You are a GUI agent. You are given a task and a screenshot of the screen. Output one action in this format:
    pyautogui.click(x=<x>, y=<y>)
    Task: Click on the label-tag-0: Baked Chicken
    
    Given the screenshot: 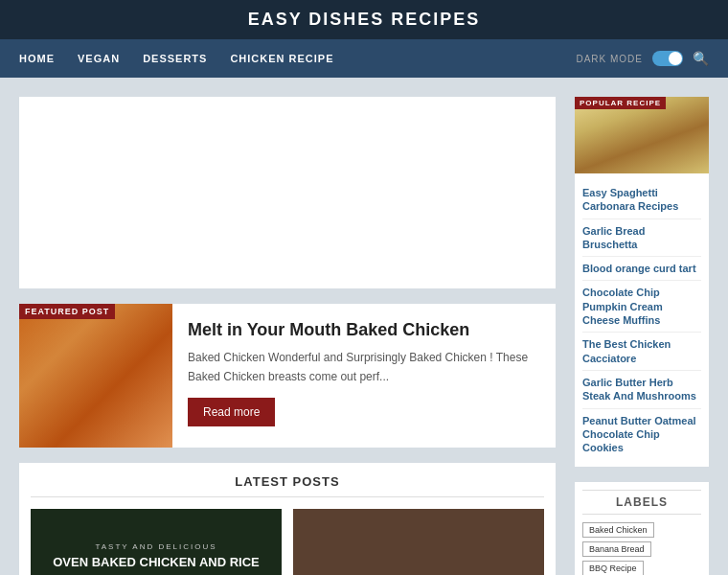 What is the action you would take?
    pyautogui.click(x=619, y=530)
    